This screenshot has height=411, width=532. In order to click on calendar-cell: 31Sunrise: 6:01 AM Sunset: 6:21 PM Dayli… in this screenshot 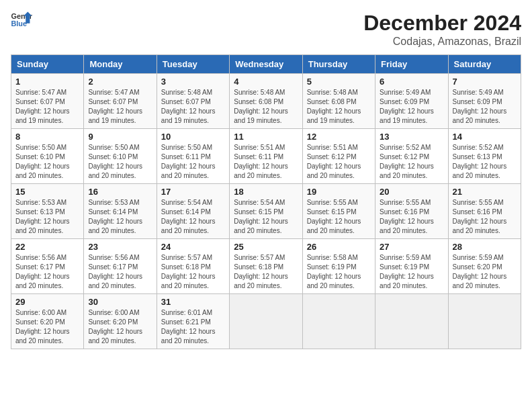, I will do `click(193, 322)`.